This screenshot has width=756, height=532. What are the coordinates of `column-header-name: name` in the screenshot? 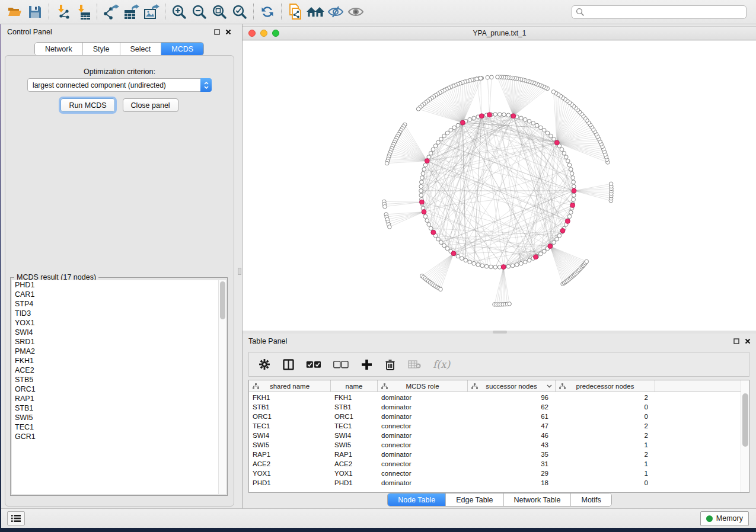 It's located at (355, 386).